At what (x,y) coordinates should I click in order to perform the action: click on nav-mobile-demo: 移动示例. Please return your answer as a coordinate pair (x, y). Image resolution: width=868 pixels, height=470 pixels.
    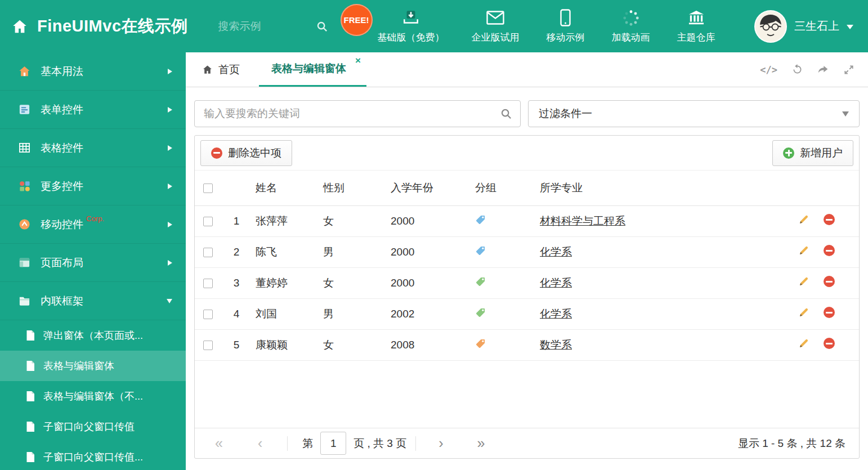
    Looking at the image, I should click on (566, 26).